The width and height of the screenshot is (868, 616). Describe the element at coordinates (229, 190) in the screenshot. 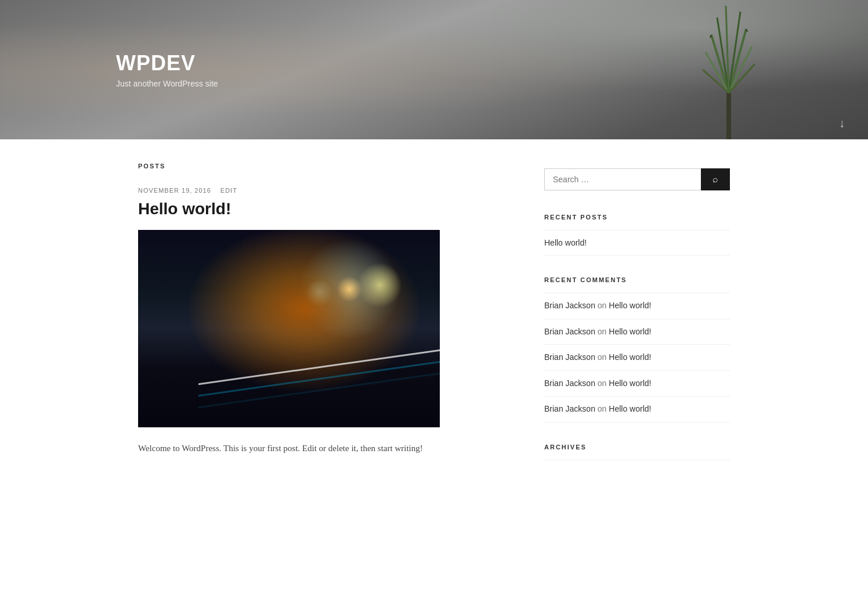

I see `post-edit-link: EDIT` at that location.